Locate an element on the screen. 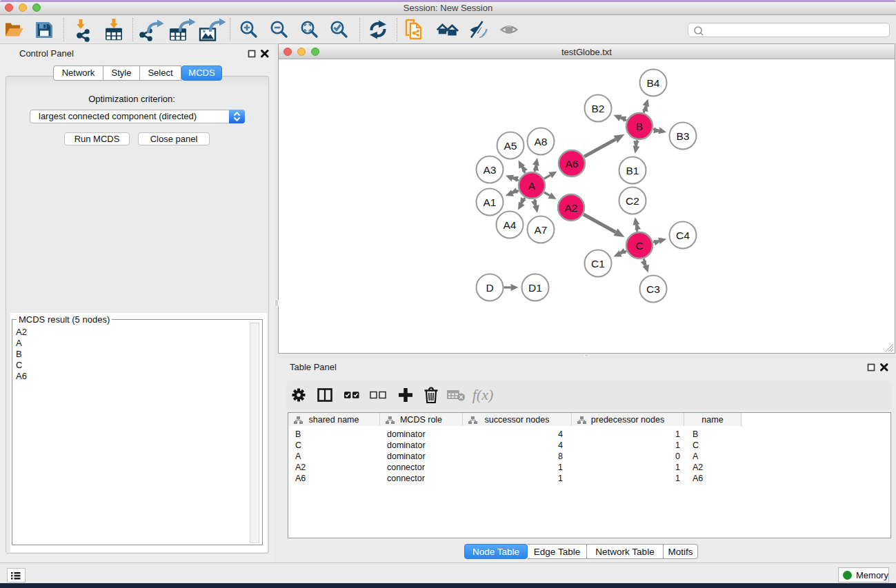 Image resolution: width=896 pixels, height=588 pixels. svg-text: D1 is located at coordinates (535, 288).